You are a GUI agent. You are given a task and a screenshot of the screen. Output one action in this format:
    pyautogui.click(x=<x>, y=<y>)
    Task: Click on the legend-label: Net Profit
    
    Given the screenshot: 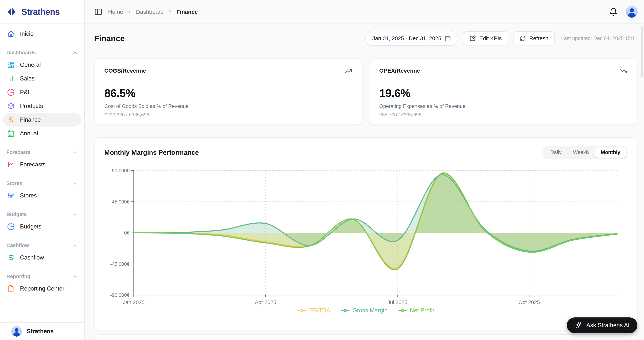 What is the action you would take?
    pyautogui.click(x=422, y=311)
    